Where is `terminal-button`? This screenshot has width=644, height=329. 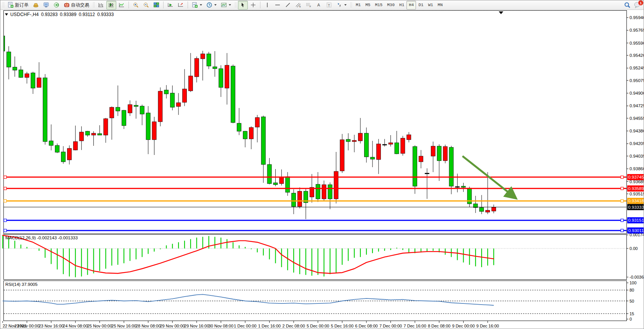 terminal-button is located at coordinates (46, 5).